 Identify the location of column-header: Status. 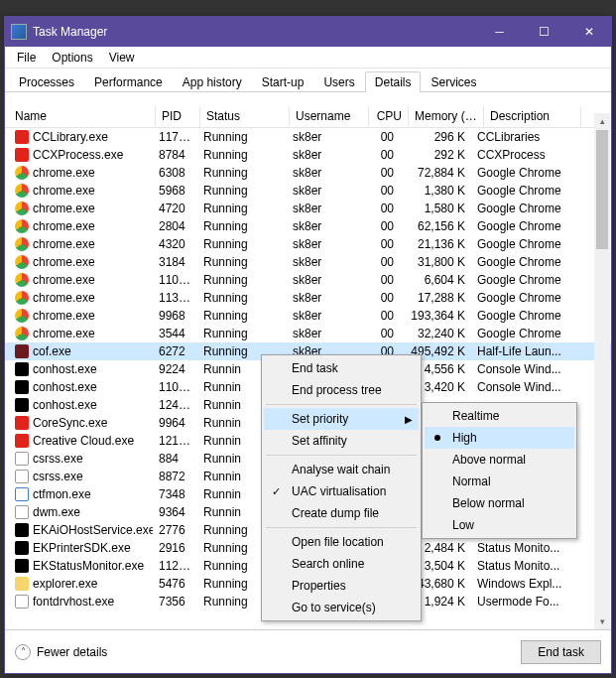
(245, 116).